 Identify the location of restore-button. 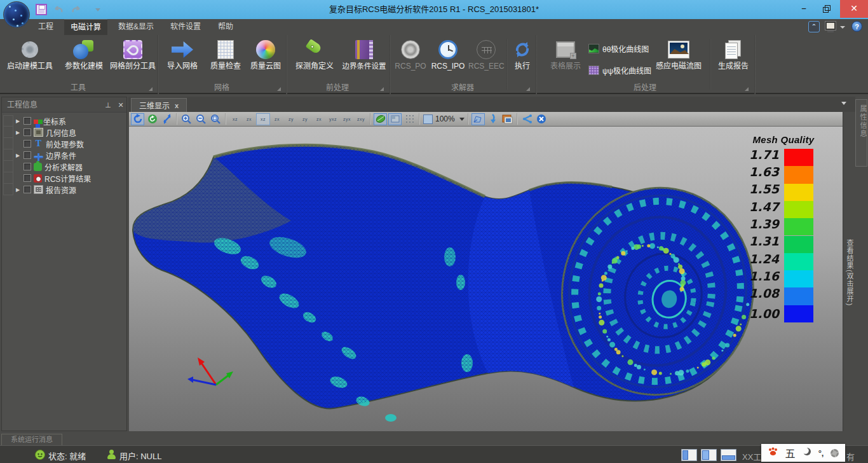
(828, 8).